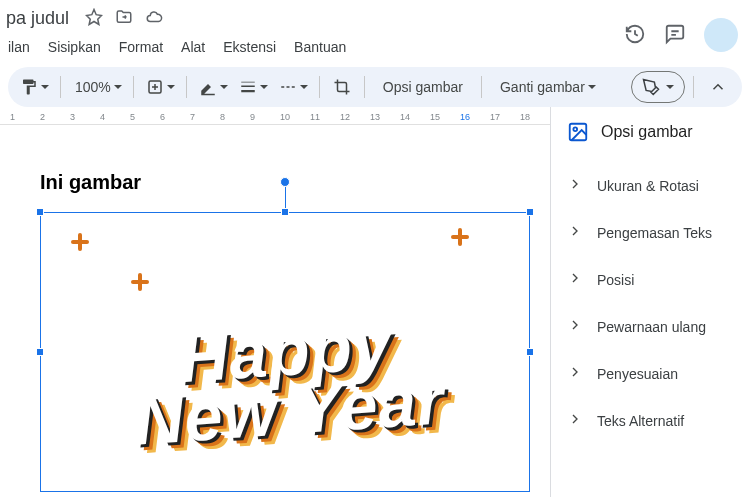 The width and height of the screenshot is (750, 500). What do you see at coordinates (495, 117) in the screenshot?
I see `ruler-label: 17` at bounding box center [495, 117].